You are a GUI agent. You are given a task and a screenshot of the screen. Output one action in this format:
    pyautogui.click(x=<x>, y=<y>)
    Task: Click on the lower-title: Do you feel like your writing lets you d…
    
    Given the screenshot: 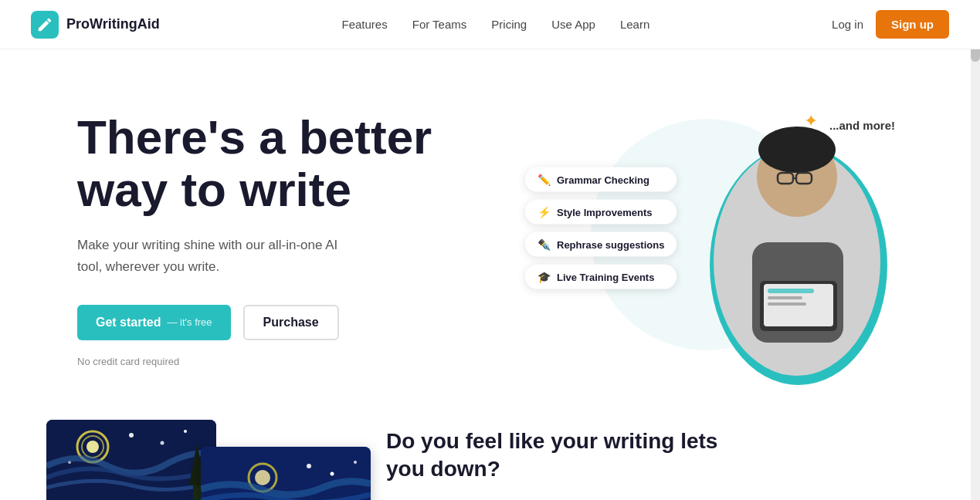 What is the action you would take?
    pyautogui.click(x=571, y=455)
    